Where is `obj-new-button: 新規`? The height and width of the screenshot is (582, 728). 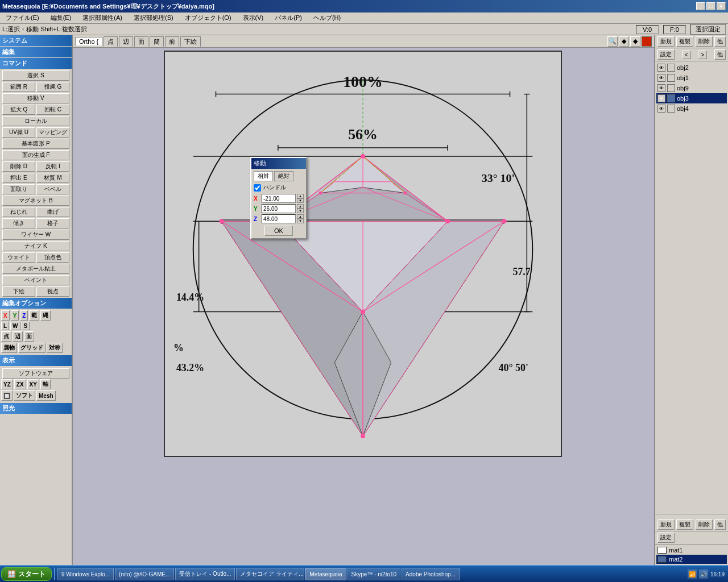
obj-new-button: 新規 is located at coordinates (666, 41).